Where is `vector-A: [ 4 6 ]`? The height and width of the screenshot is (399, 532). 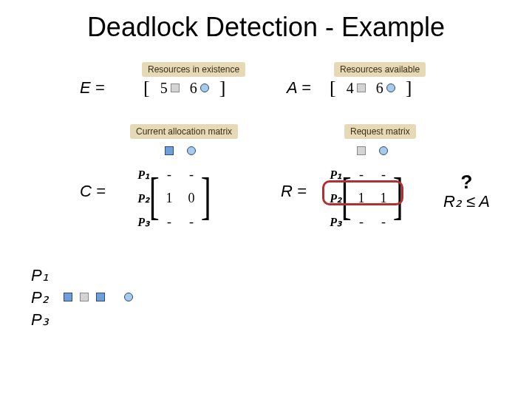
vector-A: [ 4 6 ] is located at coordinates (371, 88).